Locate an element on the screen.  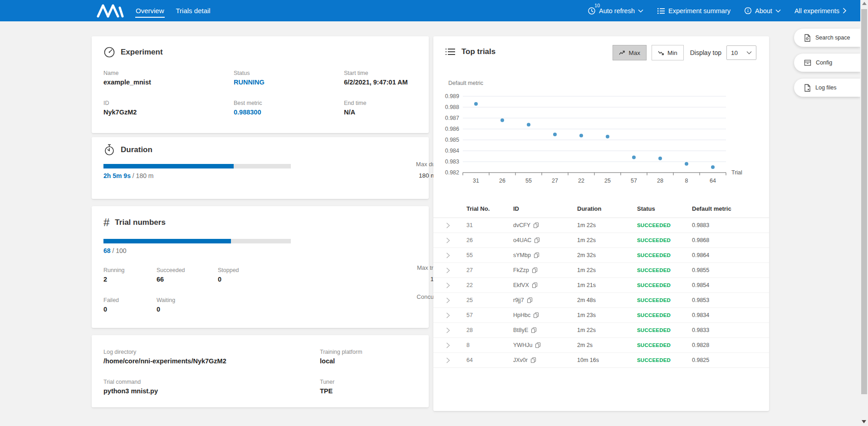
col-id: ID is located at coordinates (545, 209).